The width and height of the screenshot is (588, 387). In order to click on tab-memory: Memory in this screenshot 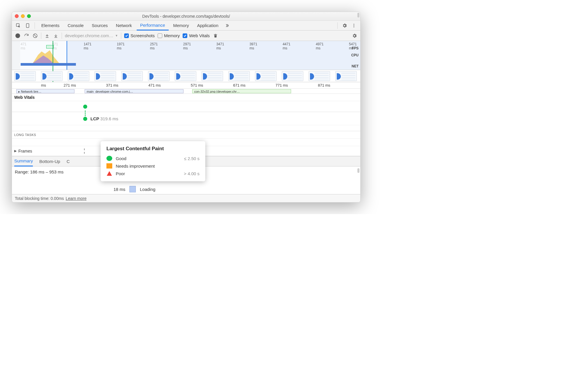, I will do `click(181, 26)`.